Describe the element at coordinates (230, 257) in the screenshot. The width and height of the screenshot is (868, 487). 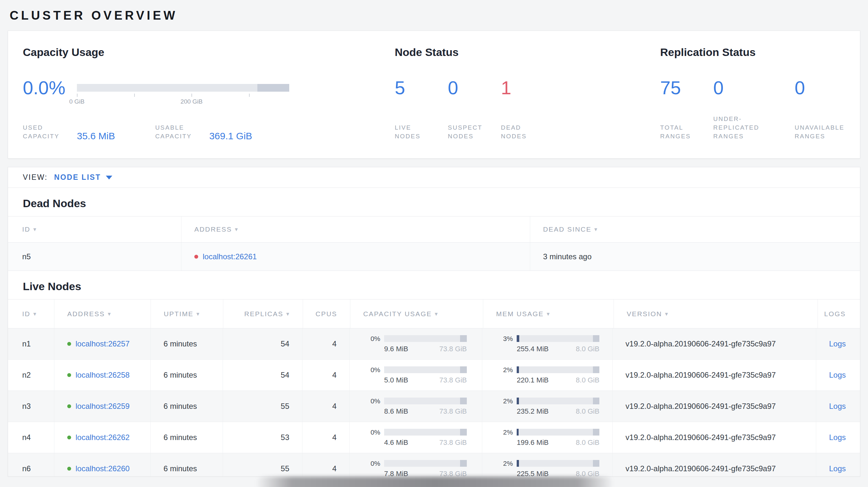
I see `node-address-link: localhost:26261` at that location.